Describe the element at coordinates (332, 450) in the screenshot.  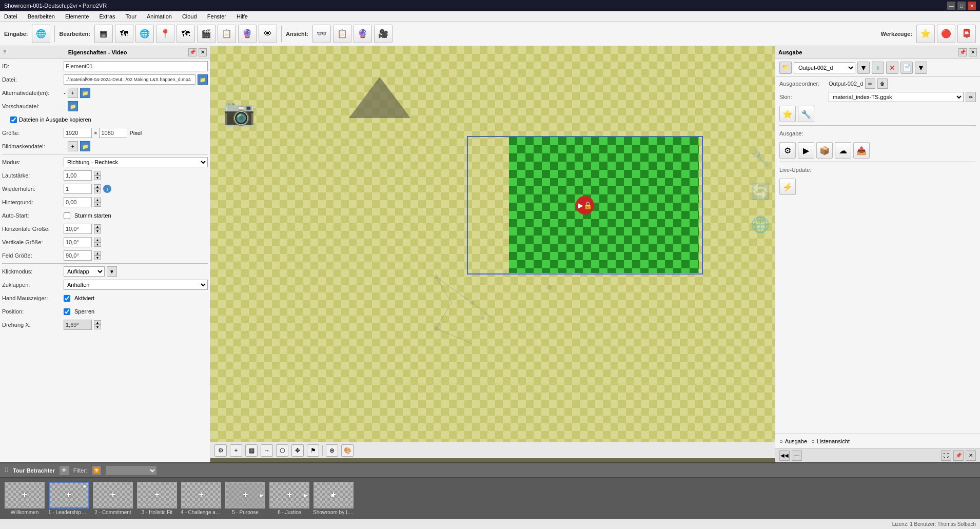
I see `canvas-tool-crosshair: ⊕` at that location.